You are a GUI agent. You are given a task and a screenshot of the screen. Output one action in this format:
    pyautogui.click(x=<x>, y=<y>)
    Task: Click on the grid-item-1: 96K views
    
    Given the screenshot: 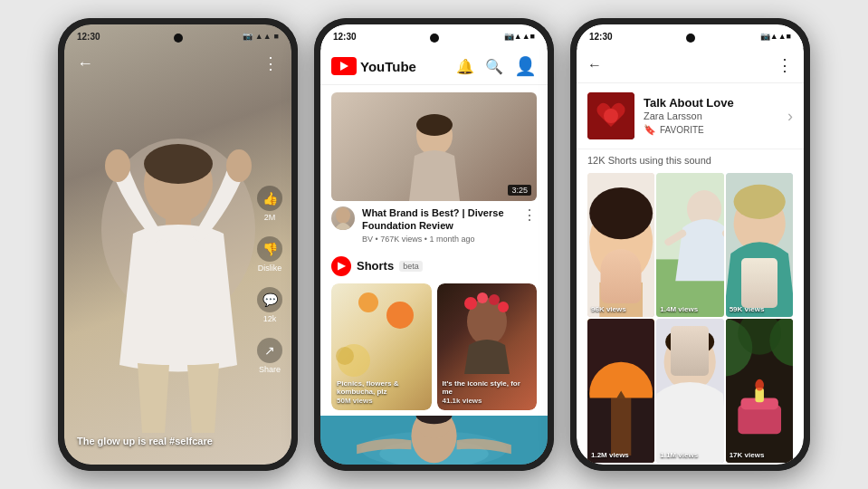 What is the action you would take?
    pyautogui.click(x=621, y=244)
    